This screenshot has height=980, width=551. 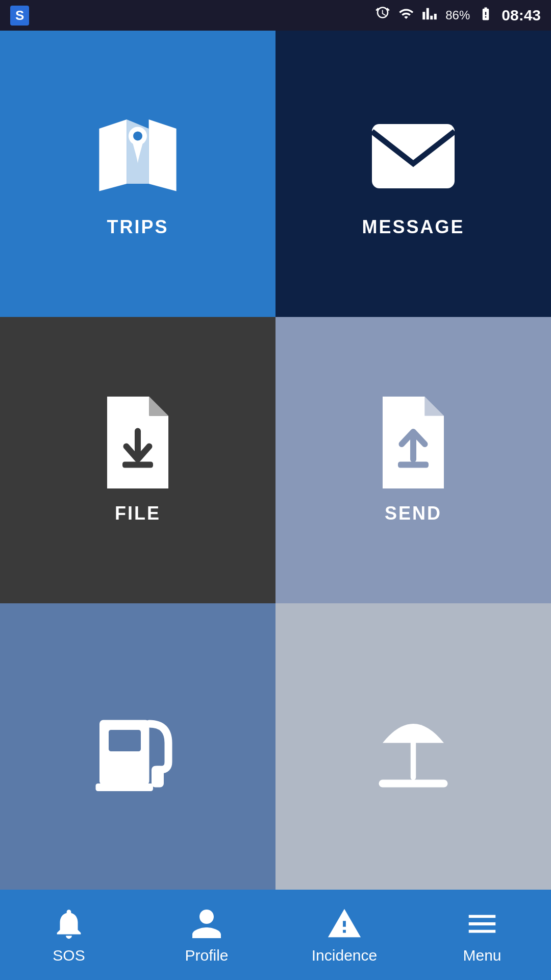 What do you see at coordinates (430, 15) in the screenshot?
I see `signal-icon` at bounding box center [430, 15].